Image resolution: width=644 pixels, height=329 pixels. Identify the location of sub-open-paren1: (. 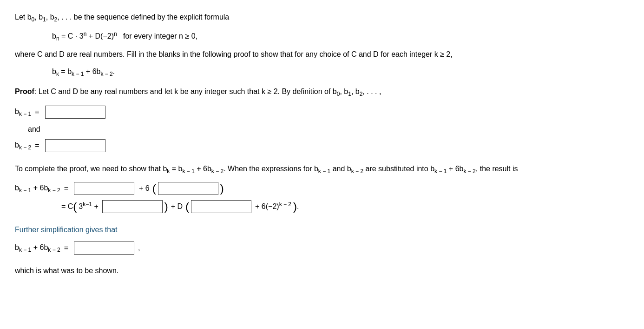
(154, 188).